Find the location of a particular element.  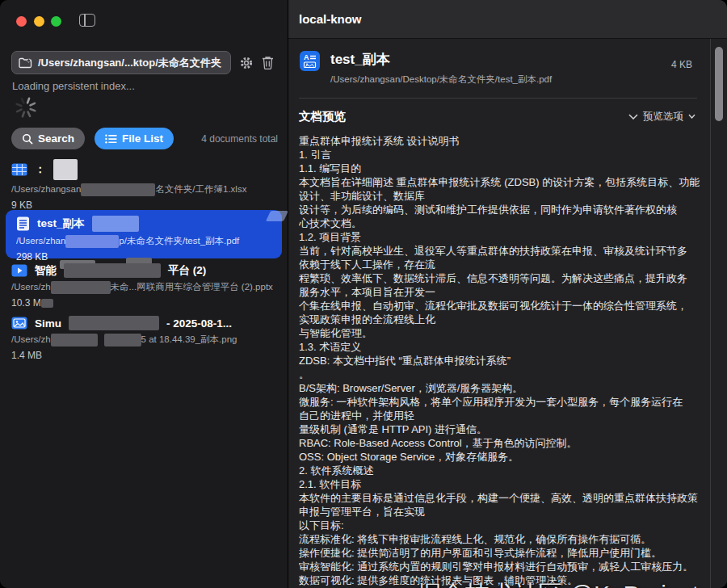

file-size: 9 KB is located at coordinates (144, 205).